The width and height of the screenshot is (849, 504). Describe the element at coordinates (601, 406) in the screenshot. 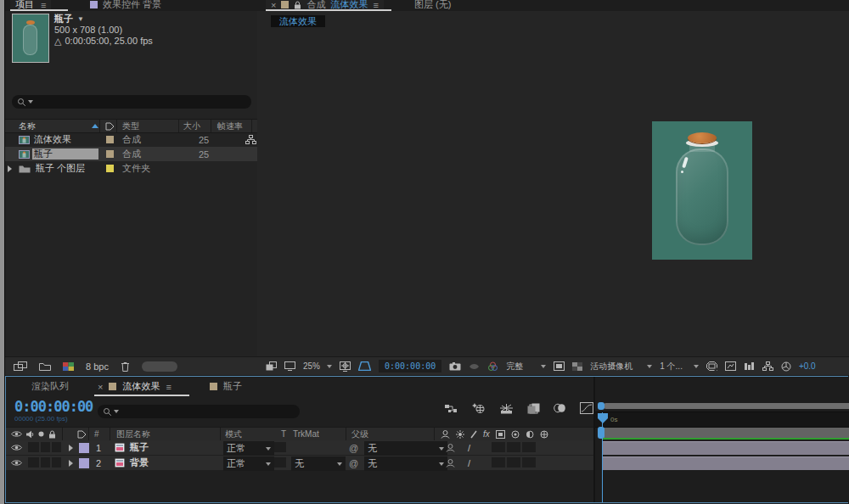

I see `navigator-left-handle` at that location.